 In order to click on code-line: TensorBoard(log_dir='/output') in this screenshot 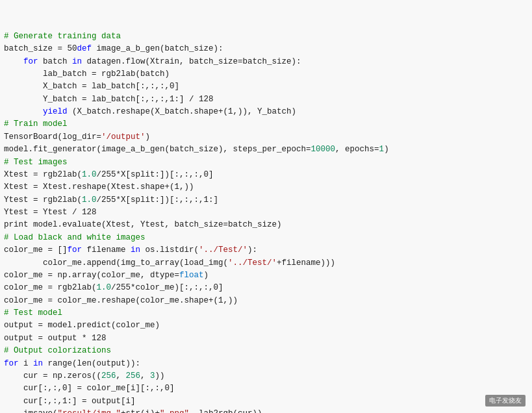, I will do `click(266, 138)`.